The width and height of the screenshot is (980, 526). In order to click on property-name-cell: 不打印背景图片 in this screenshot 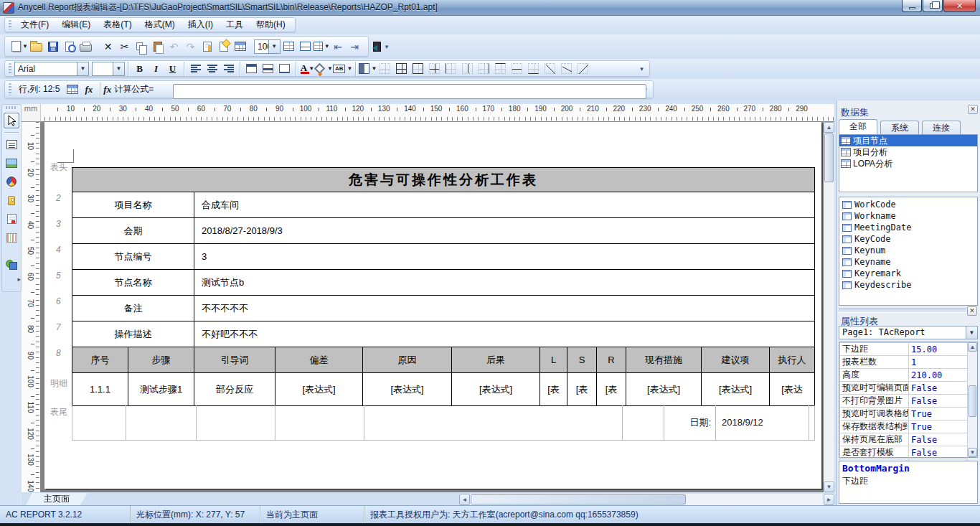, I will do `click(875, 401)`.